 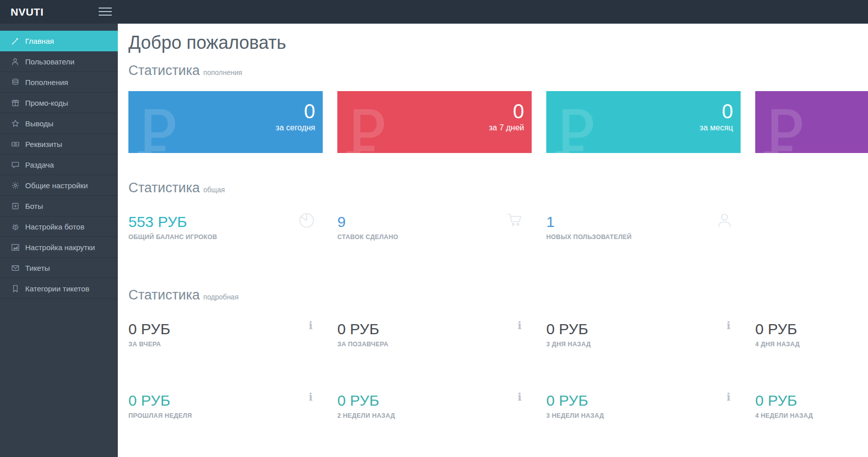 I want to click on top-bar: NVUTI, so click(x=434, y=12).